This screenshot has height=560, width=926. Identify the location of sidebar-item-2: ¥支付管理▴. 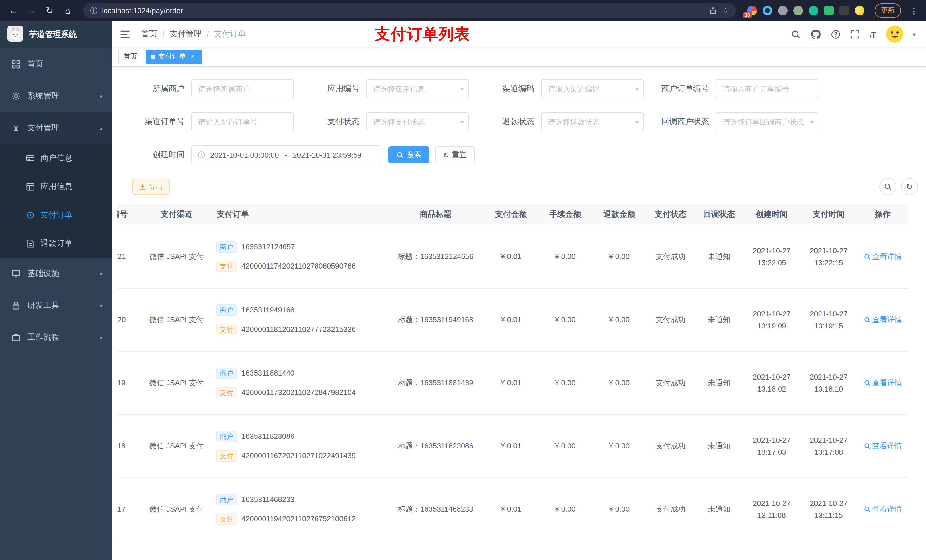
(56, 128).